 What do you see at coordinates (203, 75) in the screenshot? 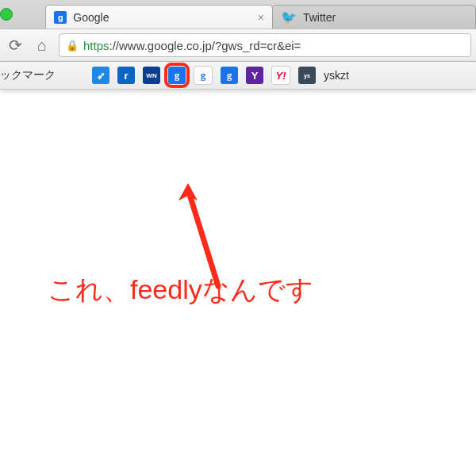
I see `bookmark-google-2: g` at bounding box center [203, 75].